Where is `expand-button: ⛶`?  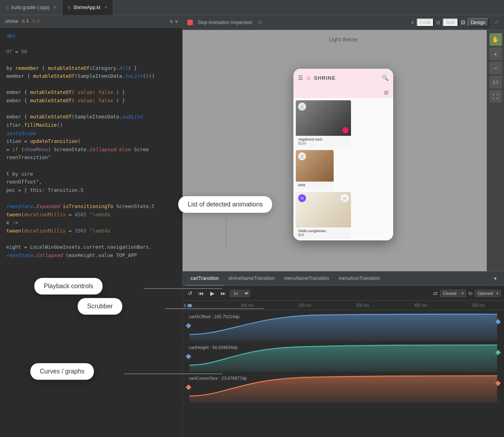 expand-button: ⛶ is located at coordinates (496, 96).